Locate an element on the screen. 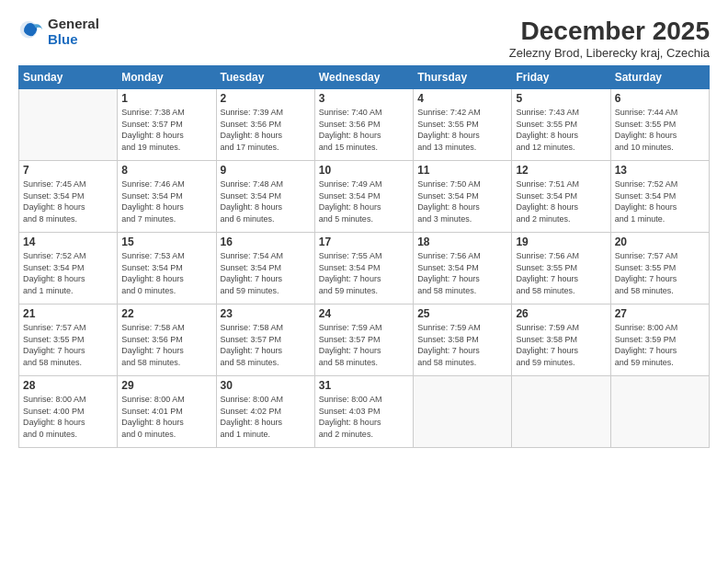 This screenshot has height=563, width=728. logo-blue-text: Blue is located at coordinates (74, 40).